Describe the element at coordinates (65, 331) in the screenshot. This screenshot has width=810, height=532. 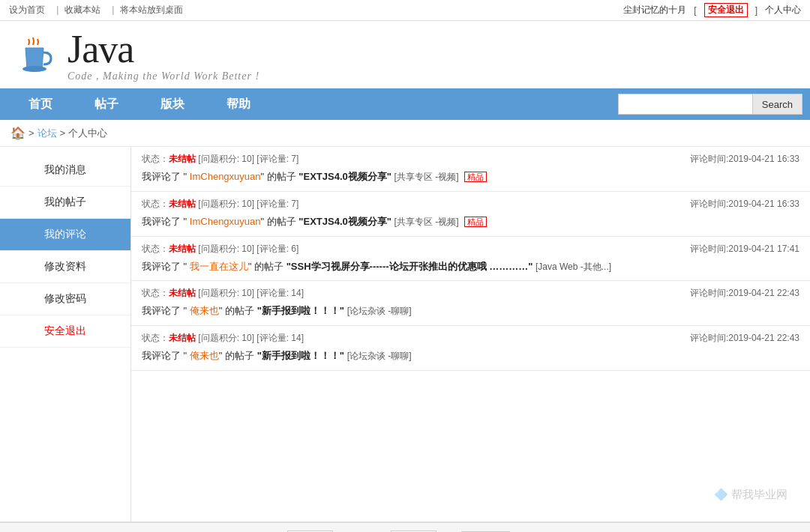
I see `sidebar-item-logout: 安全退出` at that location.